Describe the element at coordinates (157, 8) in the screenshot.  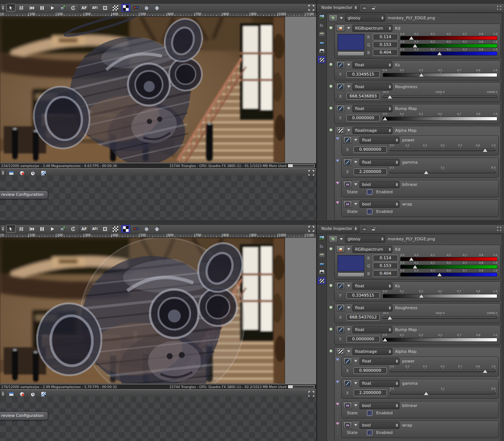
I see `sphere-ccw-icon` at that location.